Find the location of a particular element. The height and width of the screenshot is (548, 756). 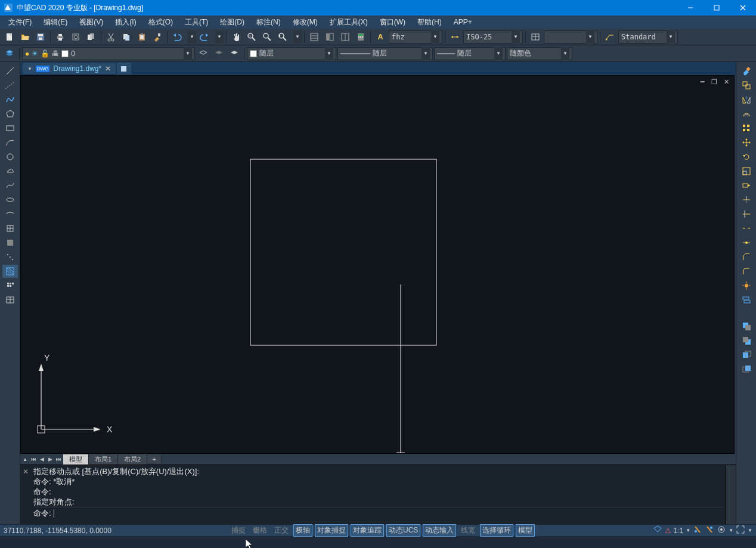

move-icon is located at coordinates (746, 143).